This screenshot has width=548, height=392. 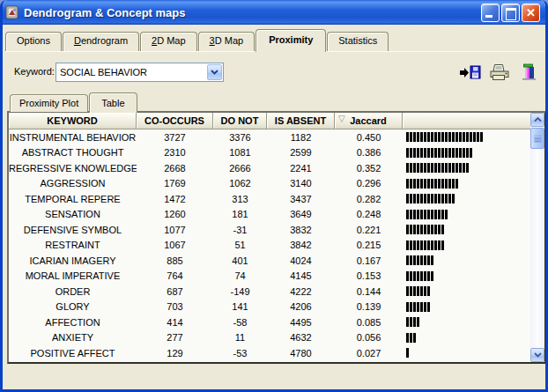 What do you see at coordinates (72, 152) in the screenshot?
I see `cell-keyword: ABSTRACT THOUGHT` at bounding box center [72, 152].